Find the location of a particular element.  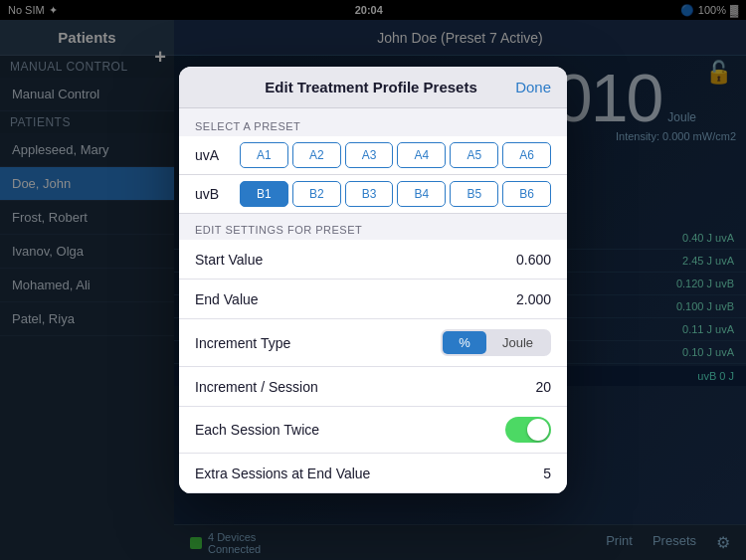

uvb-btn-b3: B3 is located at coordinates (370, 194).